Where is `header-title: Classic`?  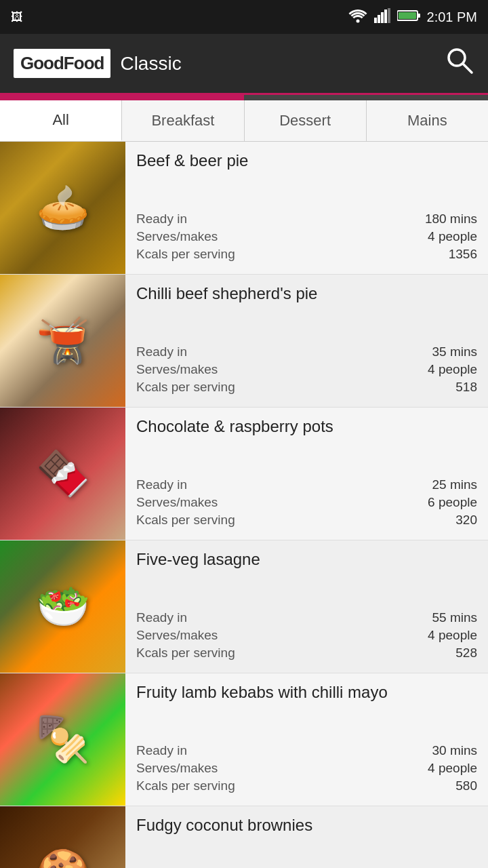 header-title: Classic is located at coordinates (150, 64).